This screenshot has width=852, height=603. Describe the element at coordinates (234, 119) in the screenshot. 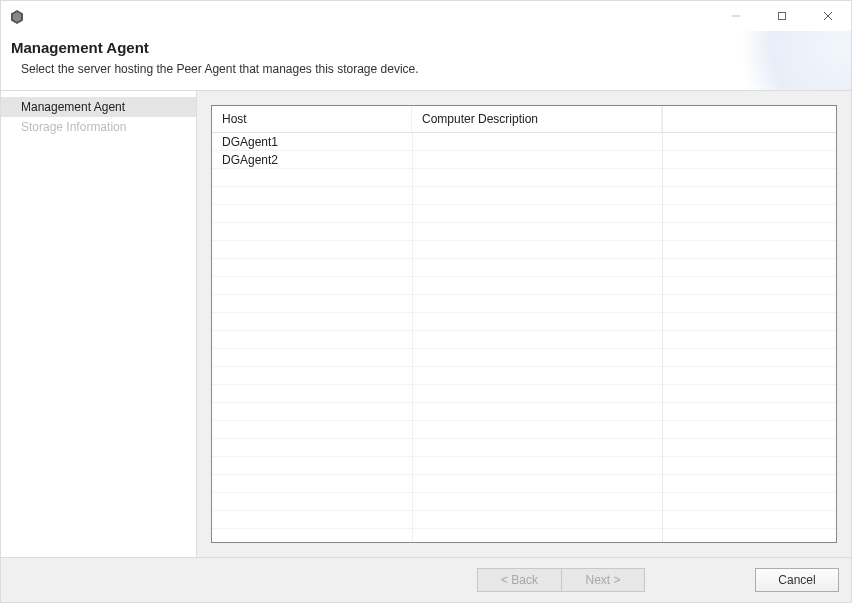

I see `column-header-label: Host` at that location.